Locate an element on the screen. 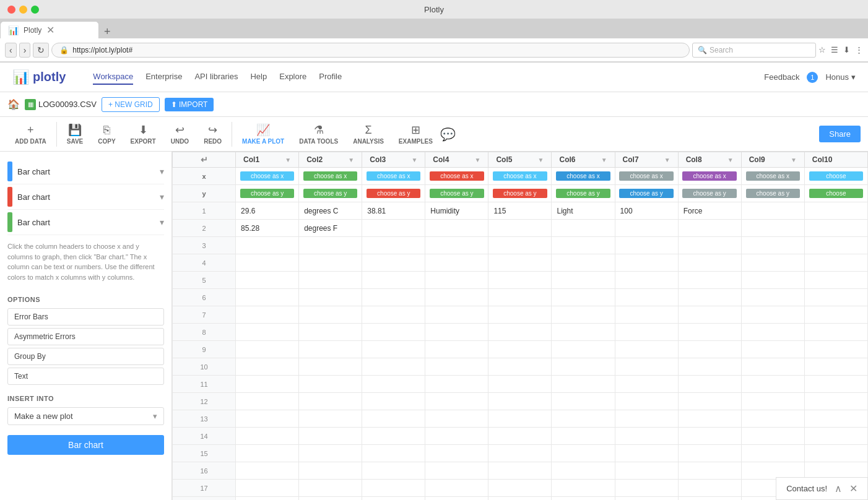 Image resolution: width=868 pixels, height=500 pixels. col3-x-cell: choose as x is located at coordinates (394, 176).